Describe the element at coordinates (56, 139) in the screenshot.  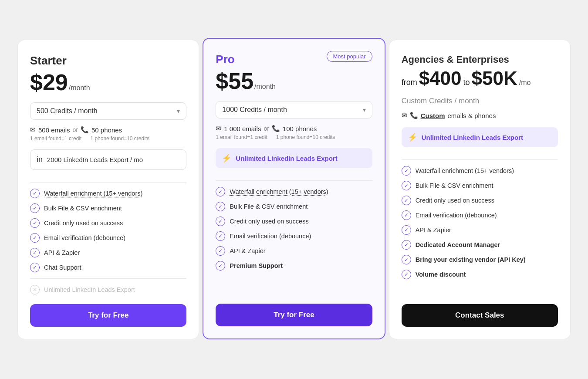
I see `starter-credit-detail-1: 1 email found=1 credit` at that location.